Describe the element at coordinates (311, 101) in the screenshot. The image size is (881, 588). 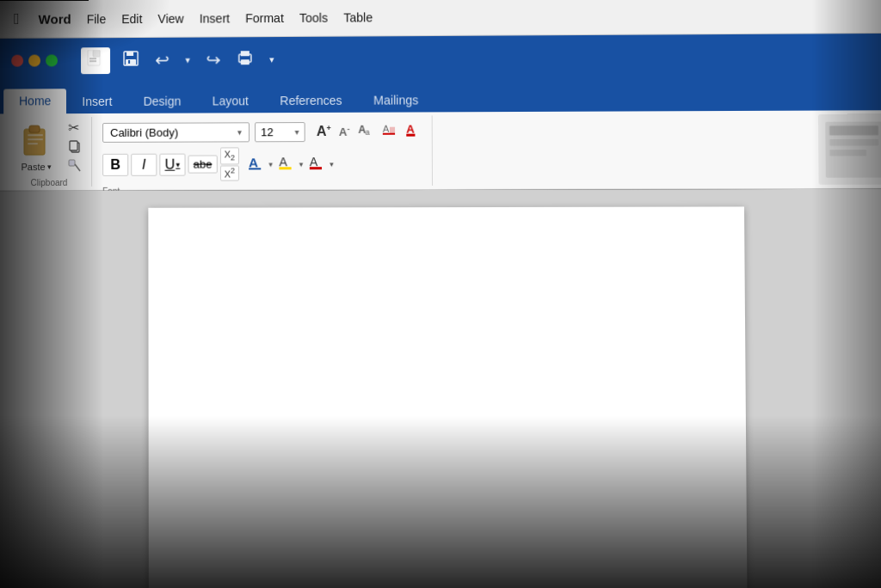
I see `tab-references: References` at that location.